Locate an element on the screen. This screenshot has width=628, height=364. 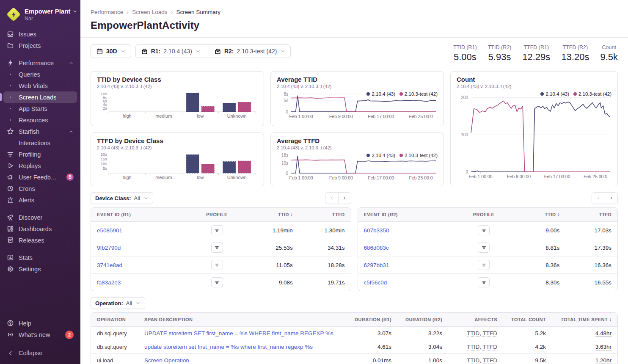
duration-r2: 1.00s is located at coordinates (423, 359).